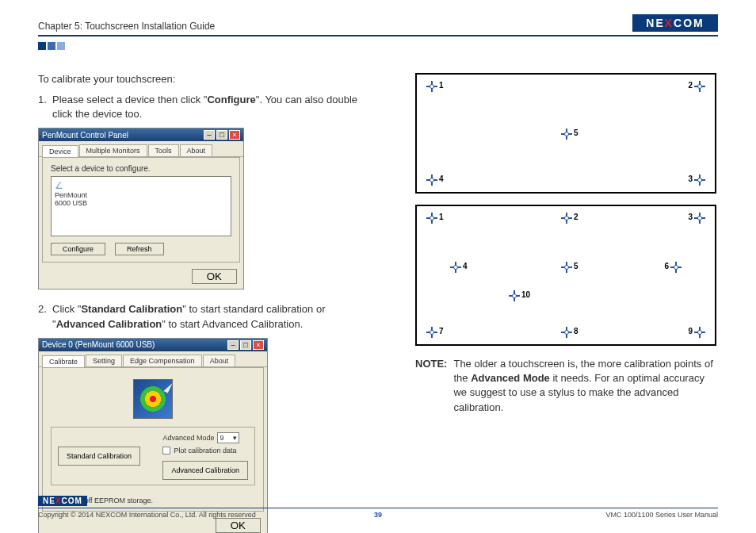 This screenshot has width=756, height=533. Describe the element at coordinates (104, 360) in the screenshot. I see `tab-setting: Setting` at that location.